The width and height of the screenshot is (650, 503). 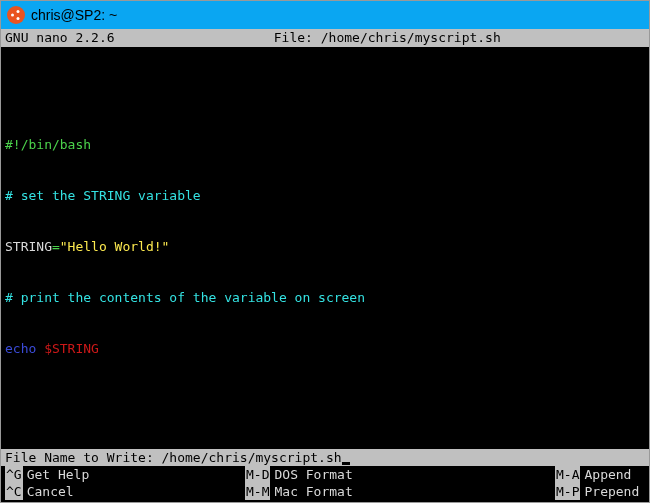 I want to click on shortcut-cancel: ^CCancel, so click(x=125, y=492).